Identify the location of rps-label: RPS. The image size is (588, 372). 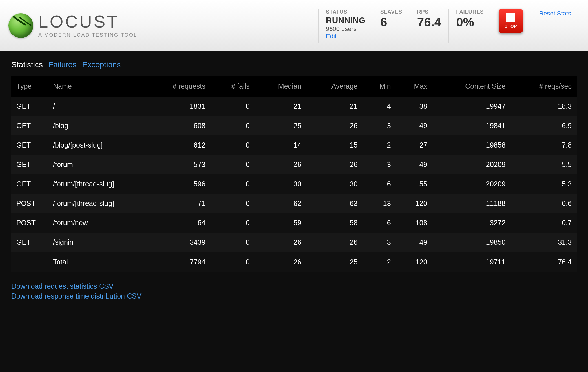
(429, 12).